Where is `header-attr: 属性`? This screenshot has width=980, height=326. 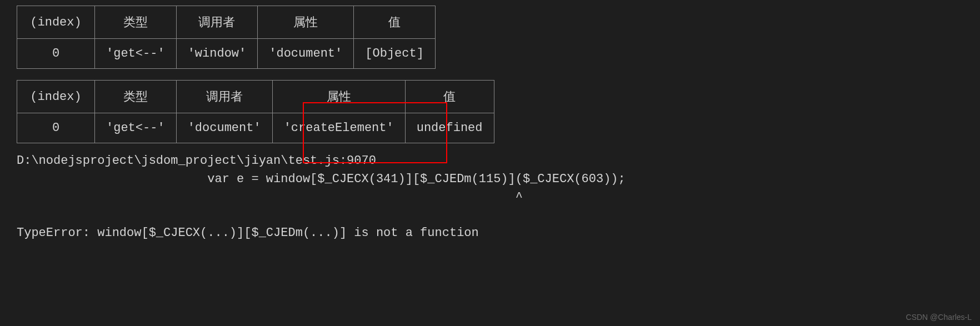 header-attr: 属性 is located at coordinates (306, 22).